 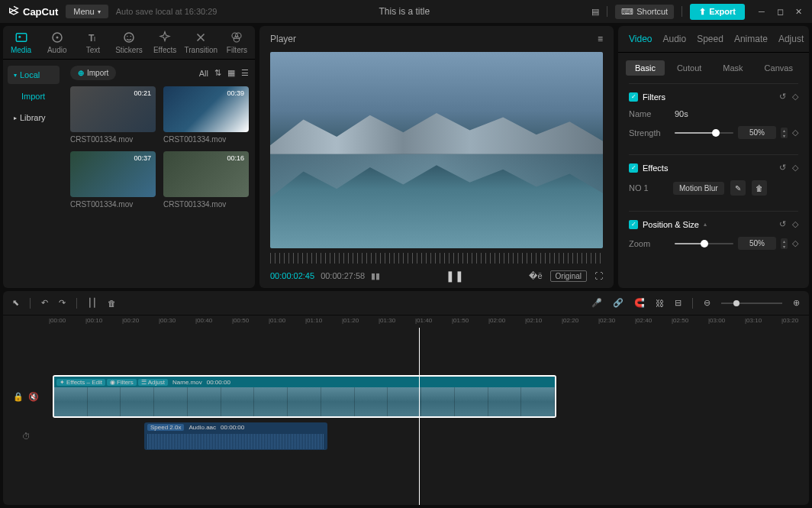 What do you see at coordinates (633, 225) in the screenshot?
I see `position-checkbox: ✓` at bounding box center [633, 225].